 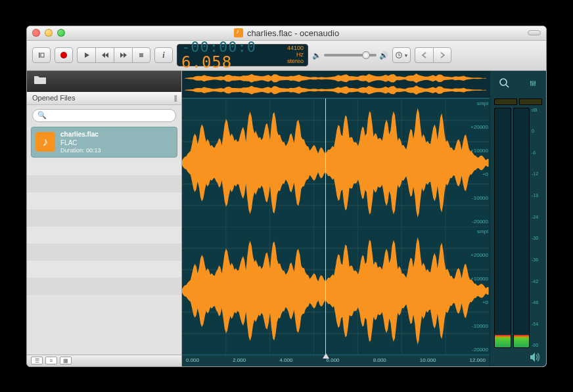 What do you see at coordinates (164, 55) in the screenshot?
I see `info-button: i` at bounding box center [164, 55].